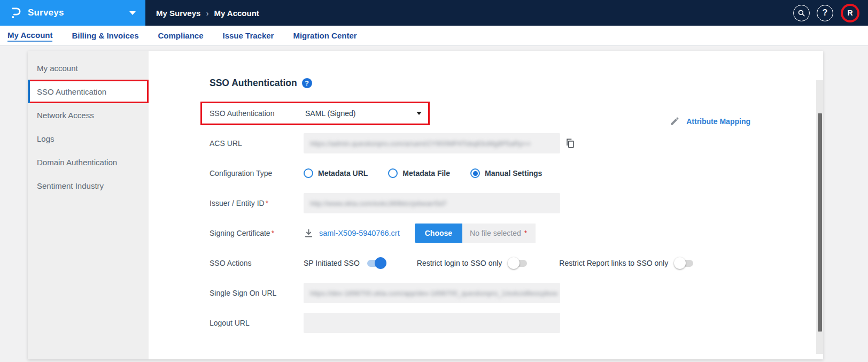 This screenshot has height=362, width=868. What do you see at coordinates (315, 113) in the screenshot?
I see `sso-authentication-row-annotation: SSO Authentication SAML (Signed)` at bounding box center [315, 113].